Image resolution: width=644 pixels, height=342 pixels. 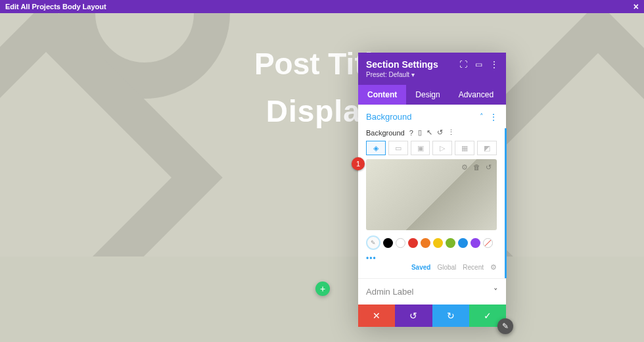 I want to click on close-icon: ×, so click(x=636, y=7).